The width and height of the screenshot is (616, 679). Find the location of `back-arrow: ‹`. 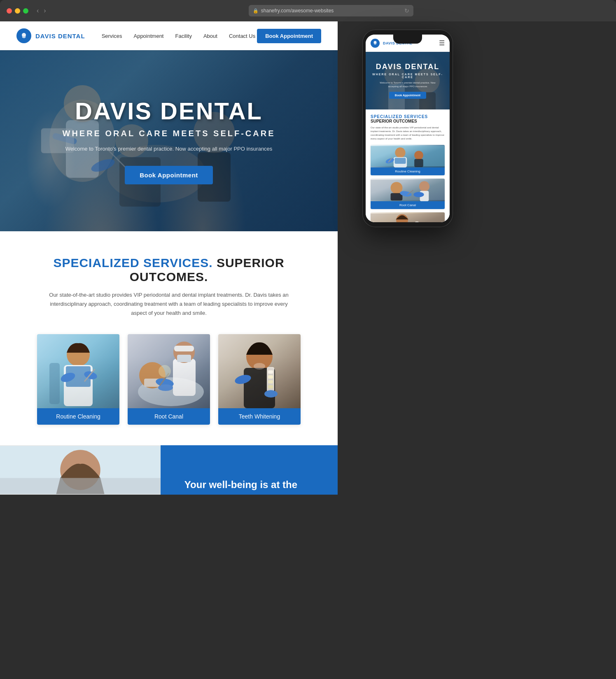

back-arrow: ‹ is located at coordinates (38, 11).